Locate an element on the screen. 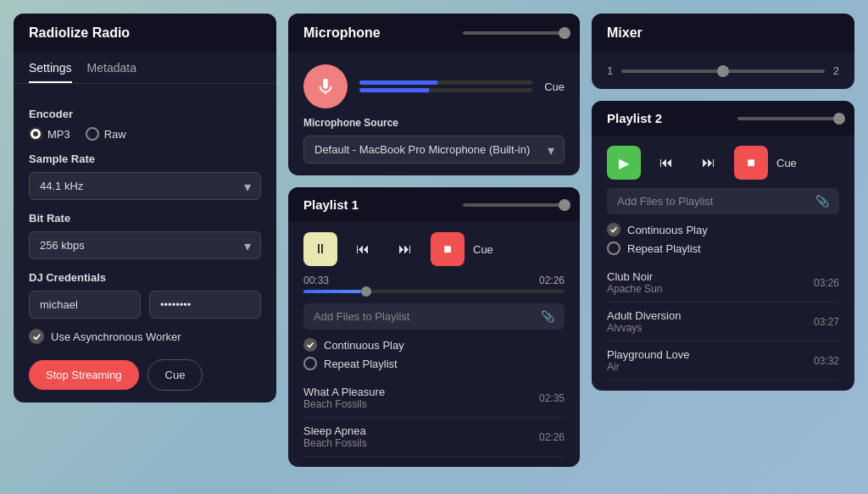 The width and height of the screenshot is (868, 494). mic-slider-track is located at coordinates (514, 33).